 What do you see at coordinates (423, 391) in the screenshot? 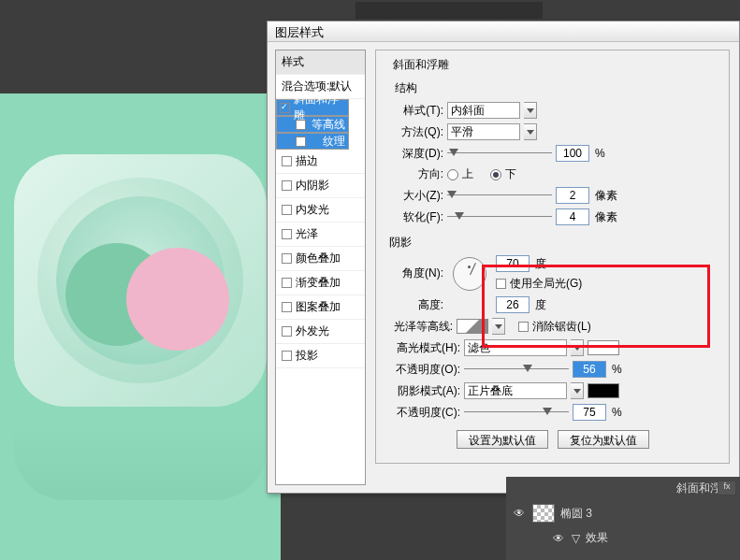
I see `sh-mode-label: 阴影模式(A):` at bounding box center [423, 391].